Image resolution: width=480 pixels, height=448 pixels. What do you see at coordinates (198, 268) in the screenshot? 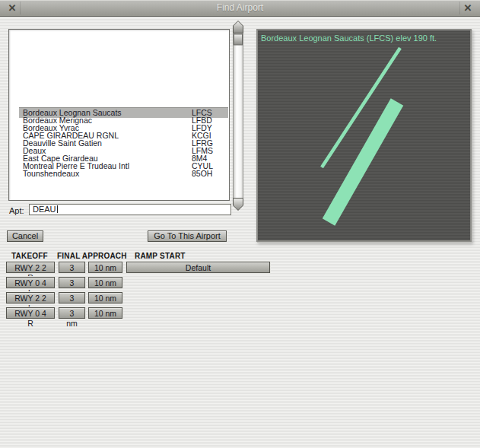
I see `ramp-start-button: Default` at bounding box center [198, 268].